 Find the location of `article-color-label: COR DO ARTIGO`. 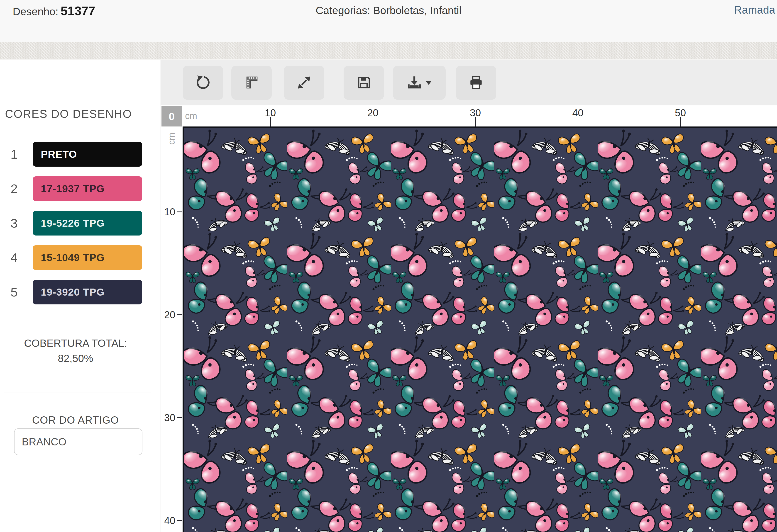

article-color-label: COR DO ARTIGO is located at coordinates (76, 420).